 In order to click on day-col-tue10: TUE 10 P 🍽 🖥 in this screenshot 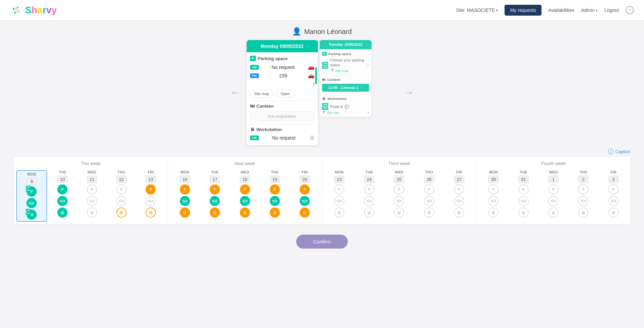, I will do `click(62, 196)`.